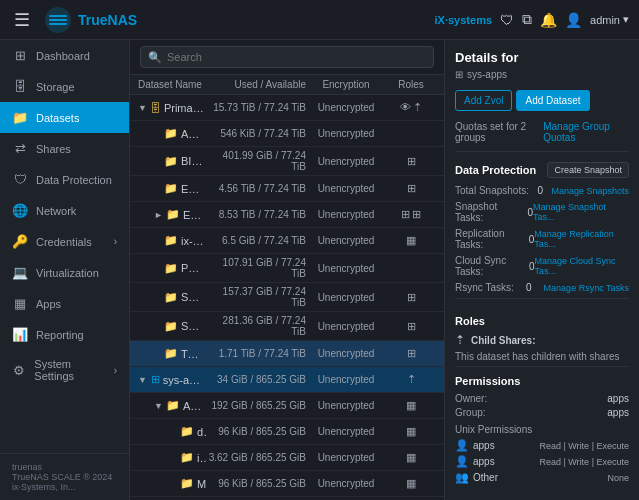 The image size is (639, 500). I want to click on sidebar-label: Data Protection, so click(74, 180).